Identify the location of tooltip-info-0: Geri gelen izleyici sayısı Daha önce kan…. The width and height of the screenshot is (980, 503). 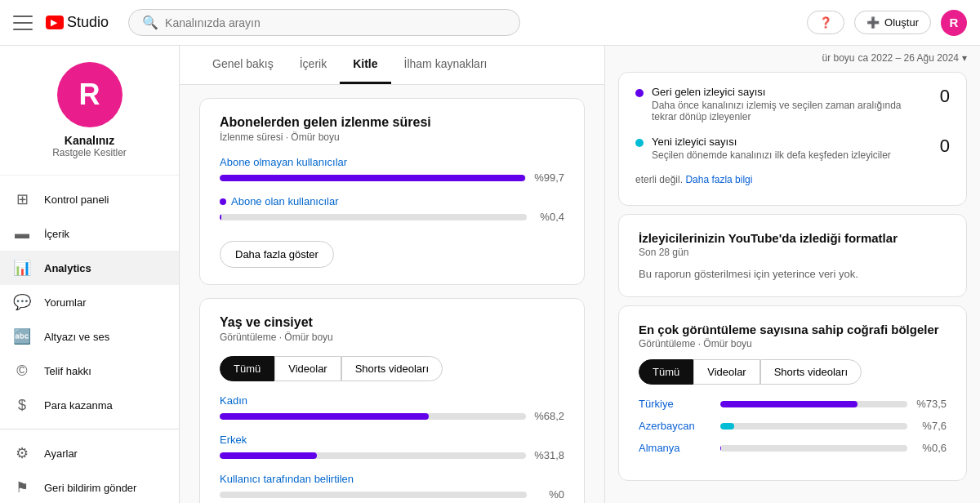
(787, 105).